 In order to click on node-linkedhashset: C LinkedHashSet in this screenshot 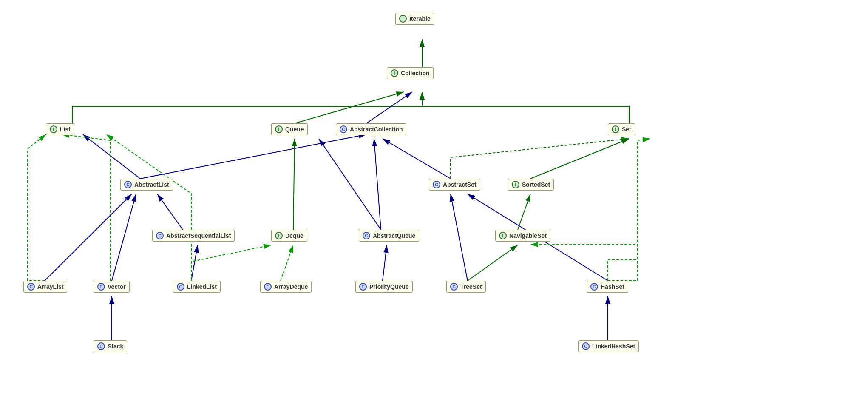, I will do `click(609, 346)`.